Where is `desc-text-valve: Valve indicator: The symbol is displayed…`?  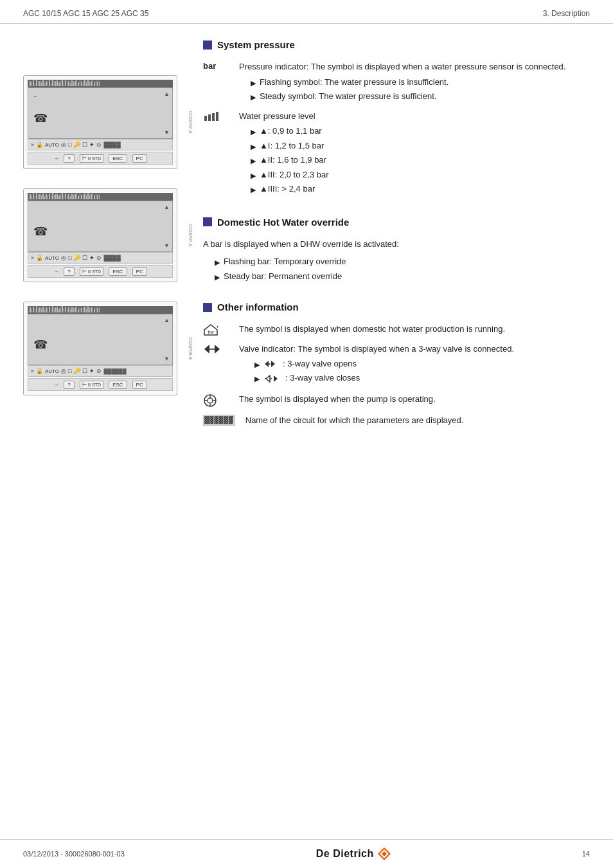 desc-text-valve: Valve indicator: The symbol is displayed… is located at coordinates (414, 365).